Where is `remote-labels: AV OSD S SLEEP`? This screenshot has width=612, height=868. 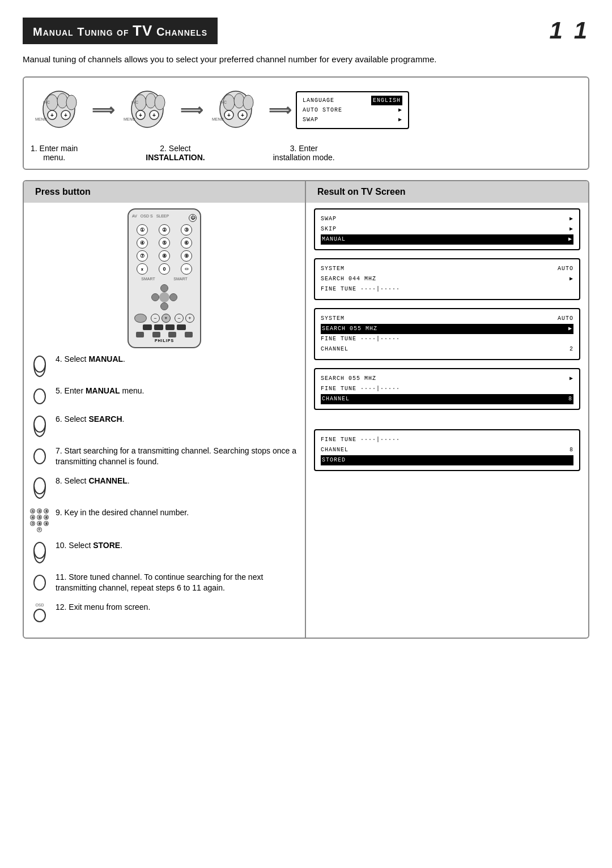 remote-labels: AV OSD S SLEEP is located at coordinates (151, 216).